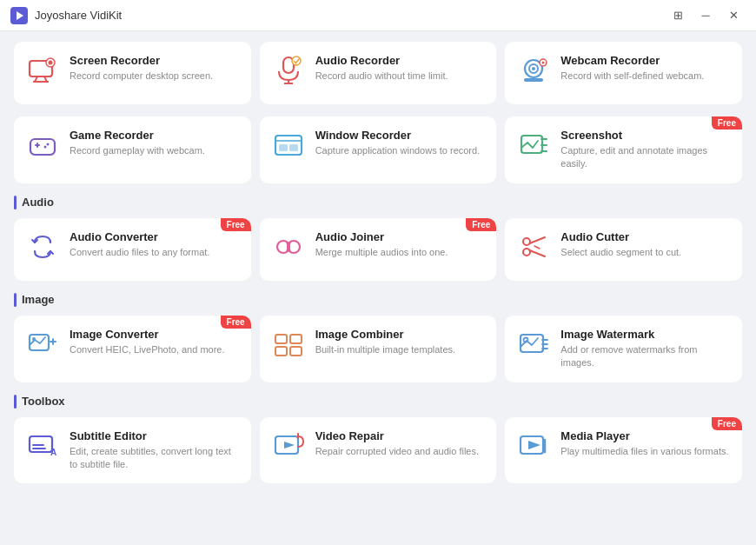 The height and width of the screenshot is (545, 756). I want to click on game-recorder-icon, so click(43, 145).